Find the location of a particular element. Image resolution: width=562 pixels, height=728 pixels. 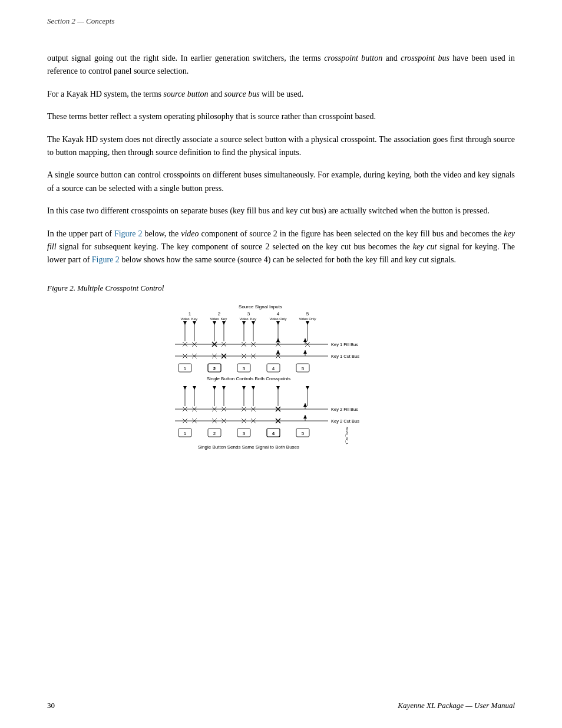

svg-text:Single Button Controls Both Cr: Single Button Controls Both Crosspoints is located at coordinates (249, 378).